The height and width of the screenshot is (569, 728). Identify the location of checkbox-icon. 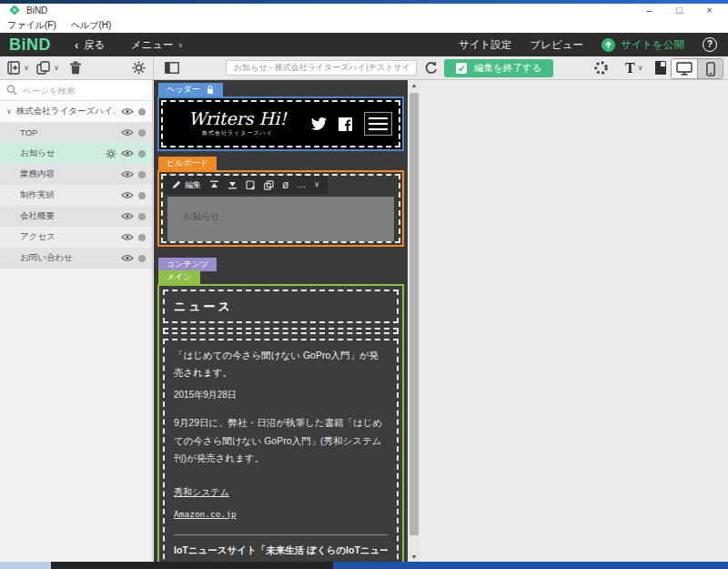
(461, 68).